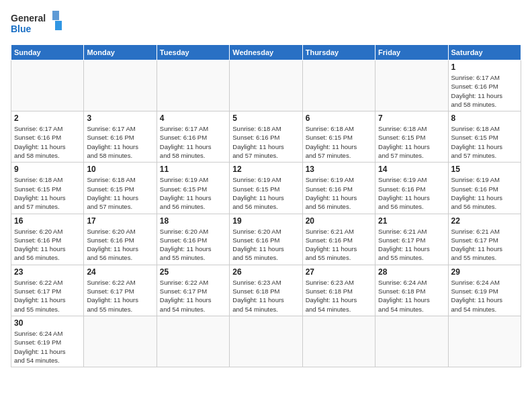  What do you see at coordinates (266, 188) in the screenshot?
I see `calendar-cell: 12Sunrise: 6:19 AM Sunset: 6:15 PM Dayli…` at bounding box center [266, 188].